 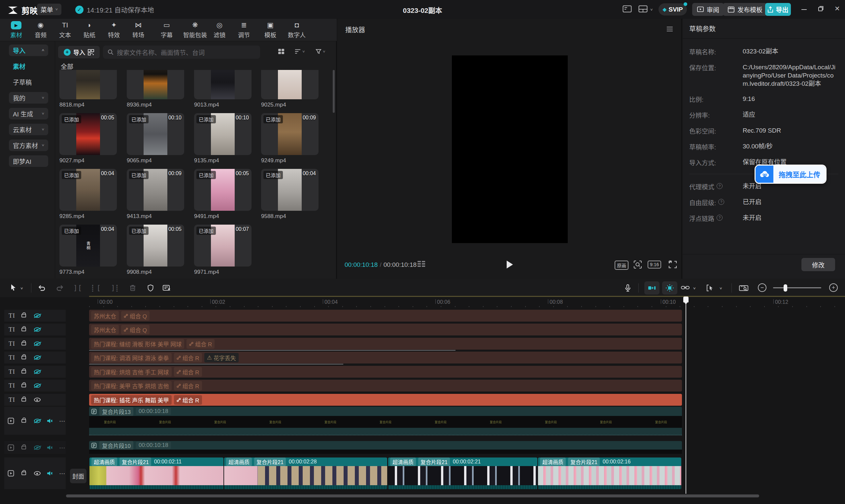 I want to click on original-quality-button: 原画, so click(x=622, y=265).